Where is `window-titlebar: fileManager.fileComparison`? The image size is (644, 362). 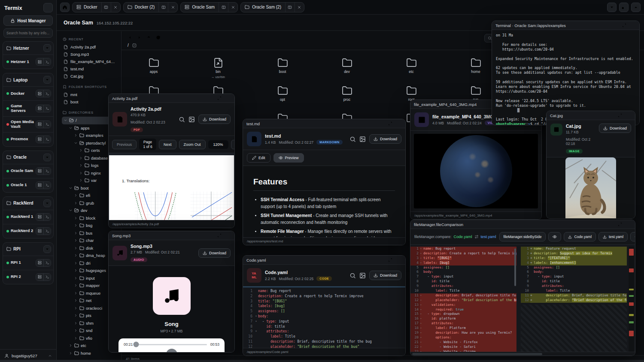 window-titlebar: fileManager.fileComparison is located at coordinates (523, 225).